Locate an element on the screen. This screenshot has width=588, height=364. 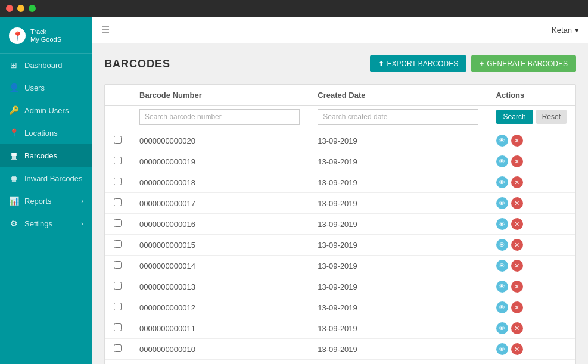
header-buttons: ⬆ EXPORT BARCODES + GENERATE BARCODES is located at coordinates (473, 64).